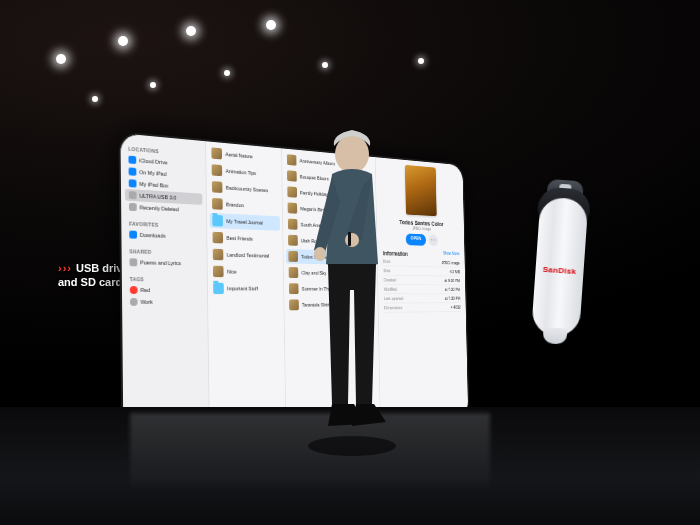 The height and width of the screenshot is (525, 700). Describe the element at coordinates (422, 229) in the screenshot. I see `file-kind: JPEG image` at that location.